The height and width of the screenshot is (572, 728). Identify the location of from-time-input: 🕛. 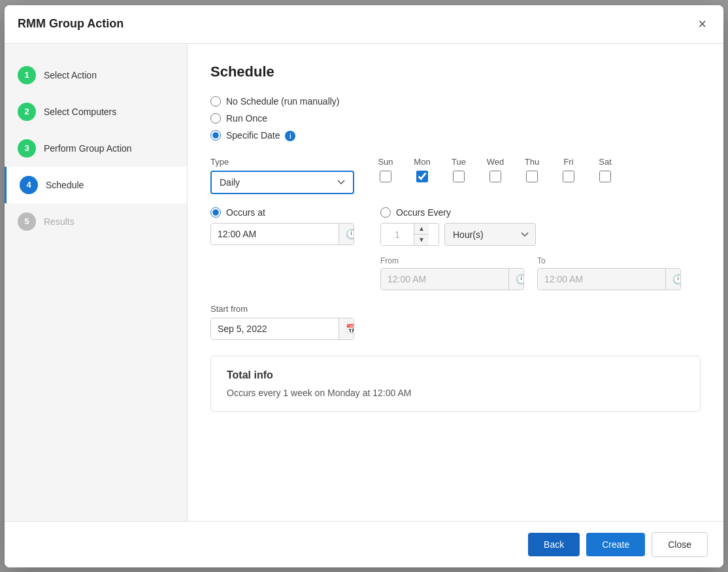
(452, 279).